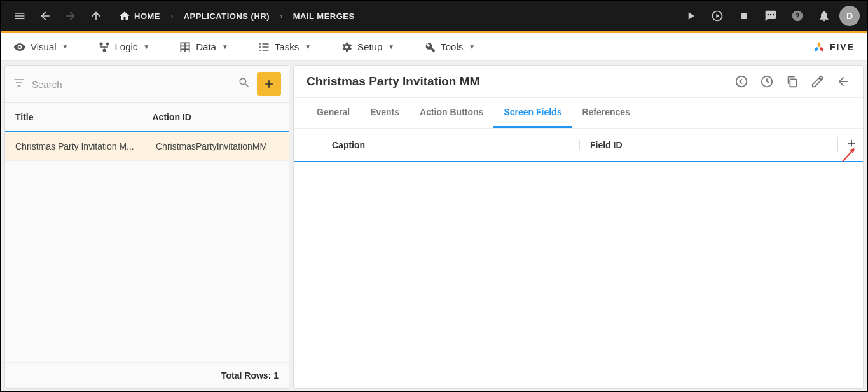  Describe the element at coordinates (96, 16) in the screenshot. I see `up-icon` at that location.